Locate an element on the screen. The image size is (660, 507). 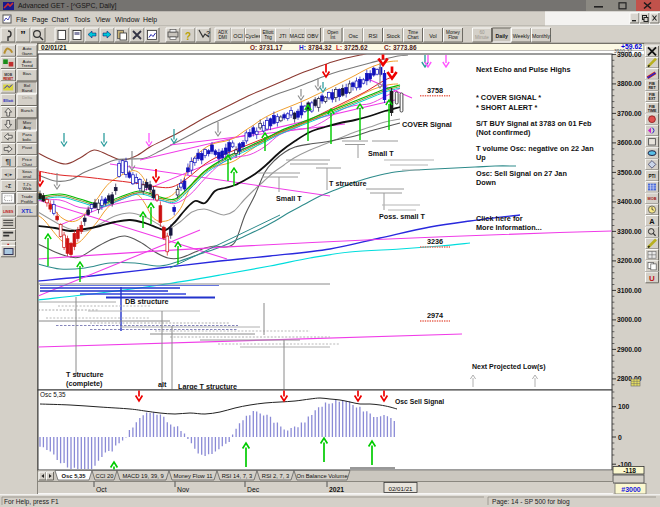
svg-text: Daily is located at coordinates (502, 36).